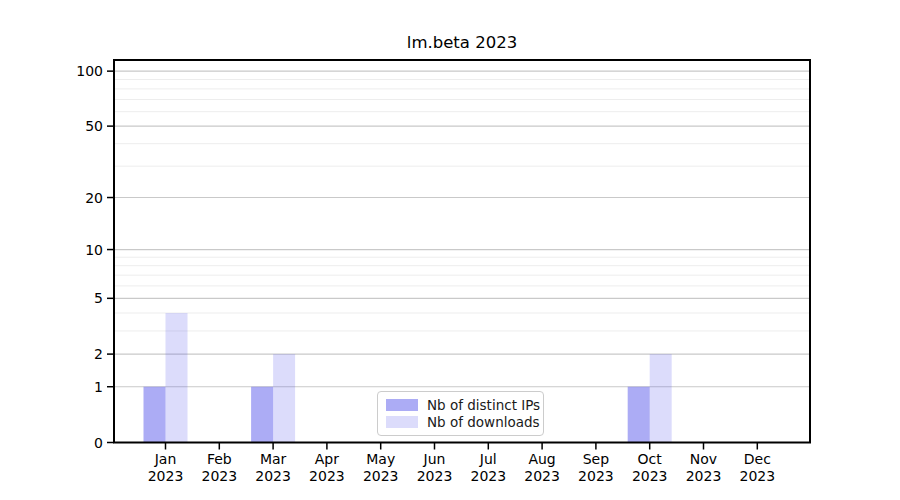 The width and height of the screenshot is (900, 500). I want to click on x-tick-label-month: May, so click(380, 459).